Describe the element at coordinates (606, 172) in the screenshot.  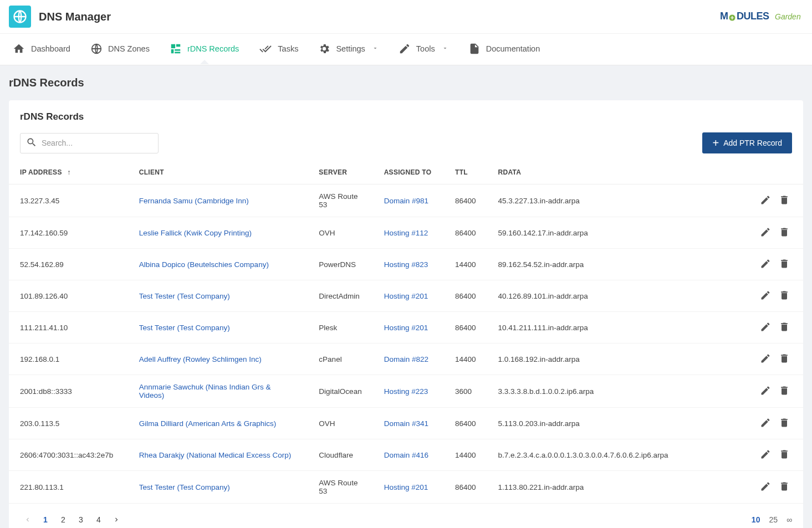
I see `col-header-rdata: RDATA` at that location.